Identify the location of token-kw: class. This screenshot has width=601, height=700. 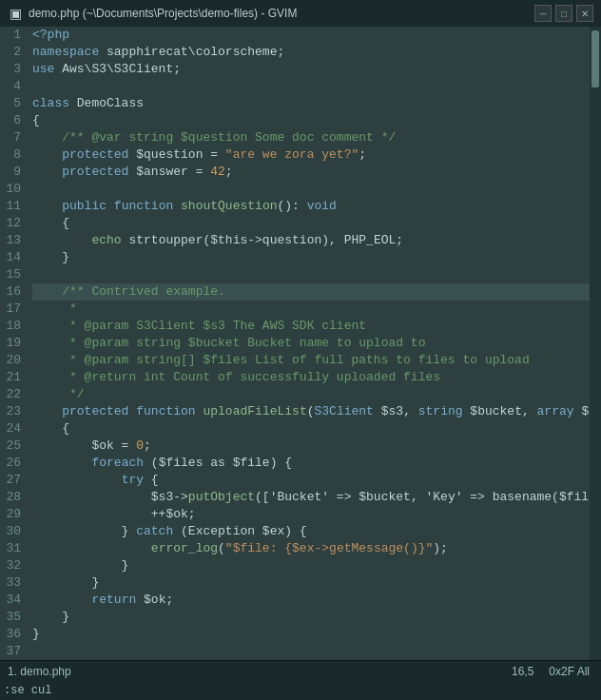
(51, 103).